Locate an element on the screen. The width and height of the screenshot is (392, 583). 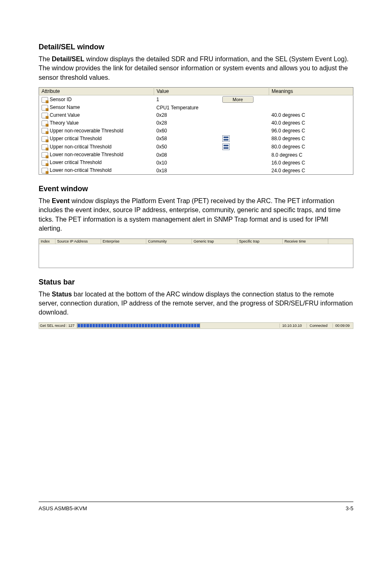
table-row: Sensor ID1More is located at coordinates (196, 99).